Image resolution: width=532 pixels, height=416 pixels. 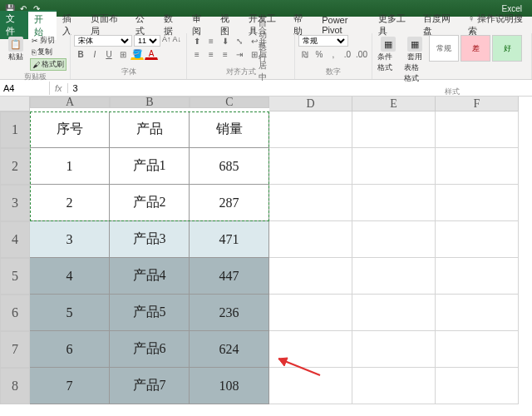 I want to click on decrease-font-icon: A↓, so click(x=178, y=41).